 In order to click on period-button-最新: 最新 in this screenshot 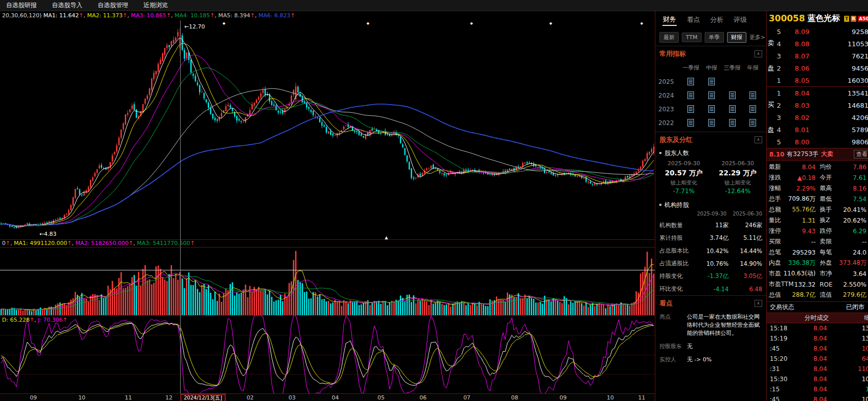, I will do `click(669, 38)`.